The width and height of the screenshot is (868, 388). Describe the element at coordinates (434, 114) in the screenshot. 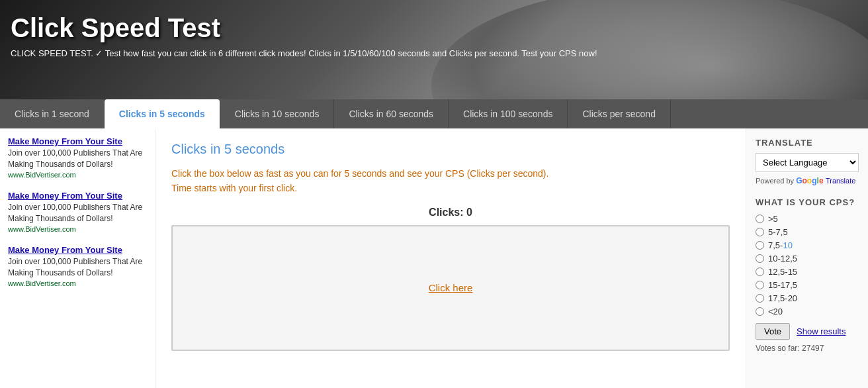

I see `nav-tabs: Clicks in 1 second Clicks in 5 seconds C…` at that location.